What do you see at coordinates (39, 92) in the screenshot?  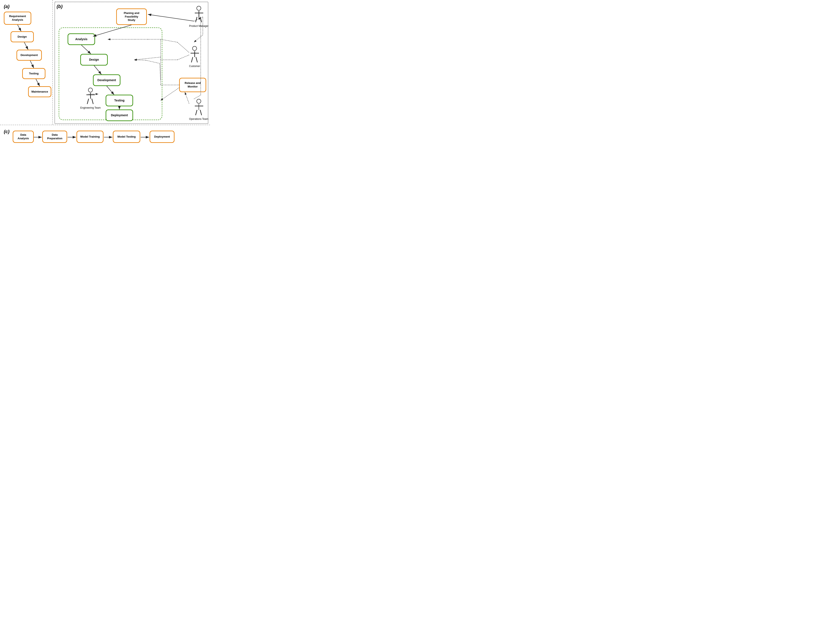 I see `maintenance-a-box: Maintenance` at bounding box center [39, 92].